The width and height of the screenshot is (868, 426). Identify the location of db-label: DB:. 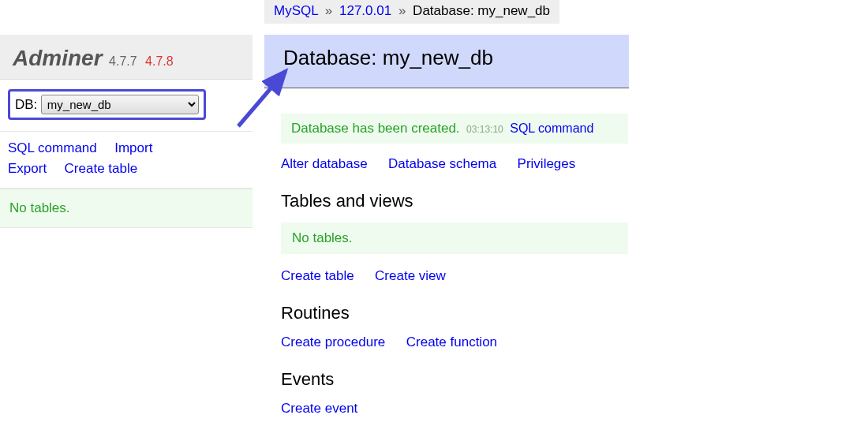
(26, 104).